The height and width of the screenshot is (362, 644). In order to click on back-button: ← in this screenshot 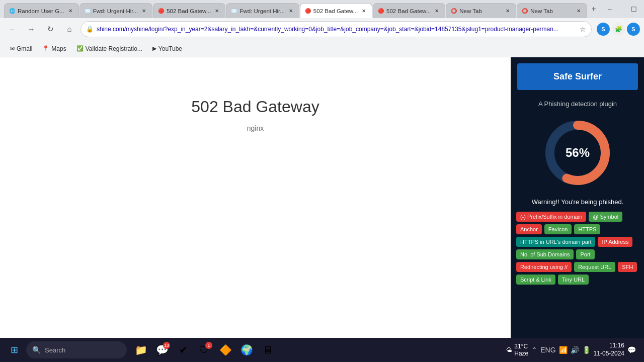, I will do `click(12, 29)`.